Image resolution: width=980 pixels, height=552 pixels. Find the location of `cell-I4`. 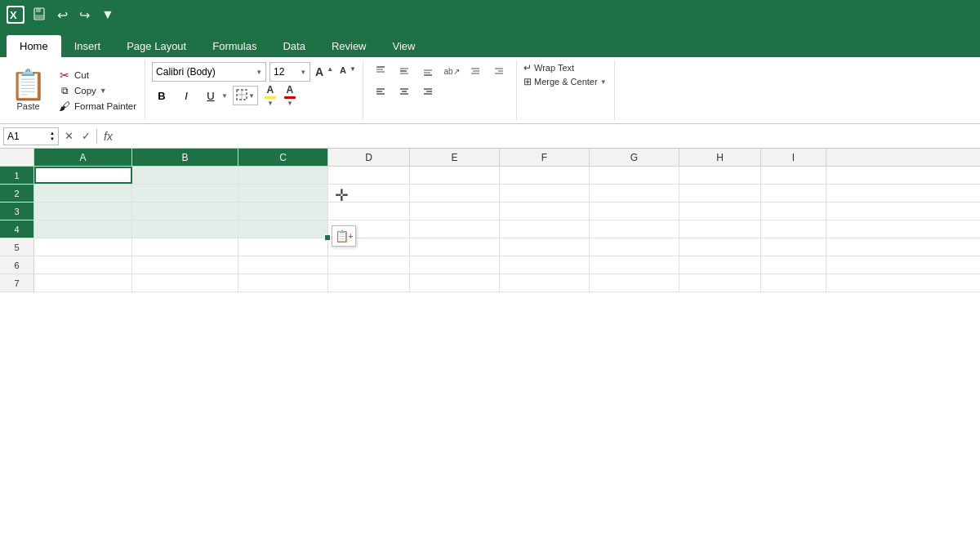

cell-I4 is located at coordinates (794, 229).